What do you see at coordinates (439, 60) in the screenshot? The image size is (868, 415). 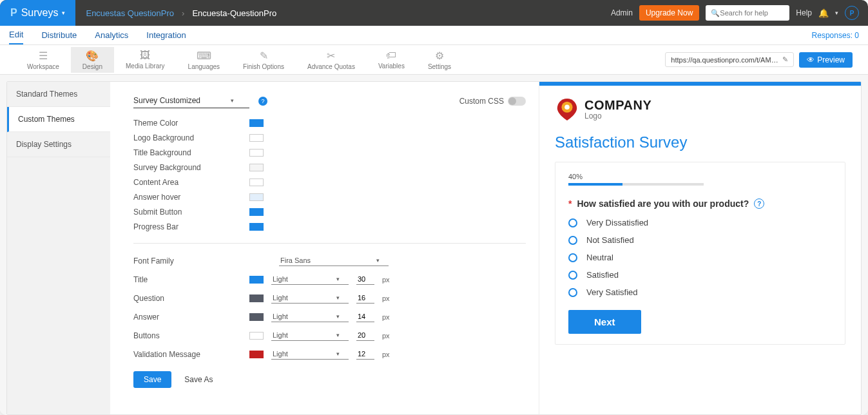 I see `tool-settings: ⚙Settings` at bounding box center [439, 60].